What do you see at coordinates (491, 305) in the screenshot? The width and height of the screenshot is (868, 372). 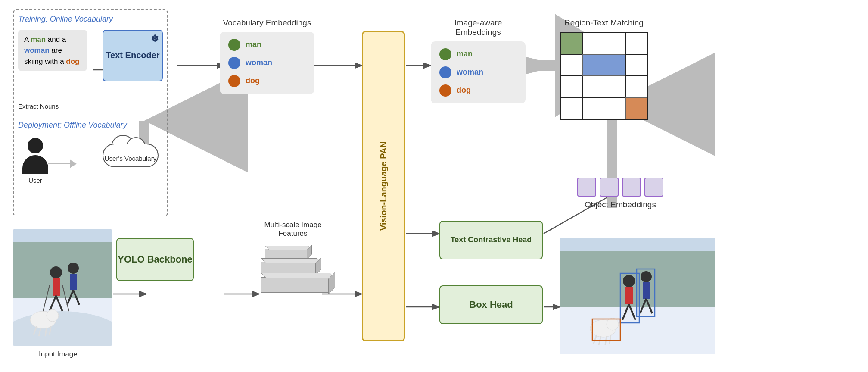 I see `box-head-label: Box Head` at bounding box center [491, 305].